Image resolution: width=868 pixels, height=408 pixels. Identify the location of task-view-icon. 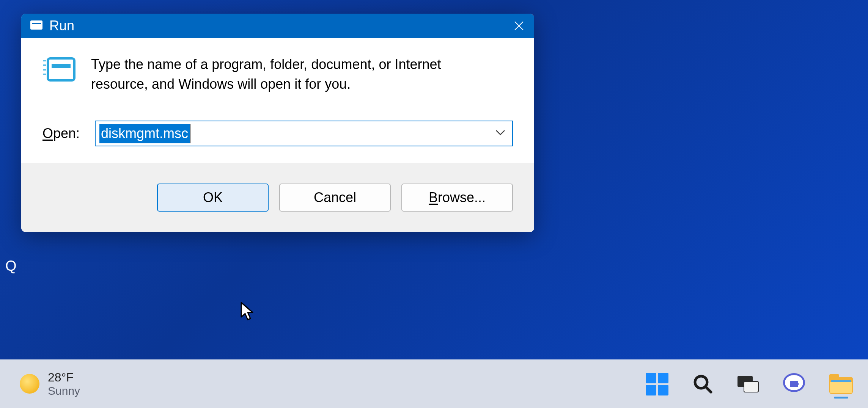
(748, 384).